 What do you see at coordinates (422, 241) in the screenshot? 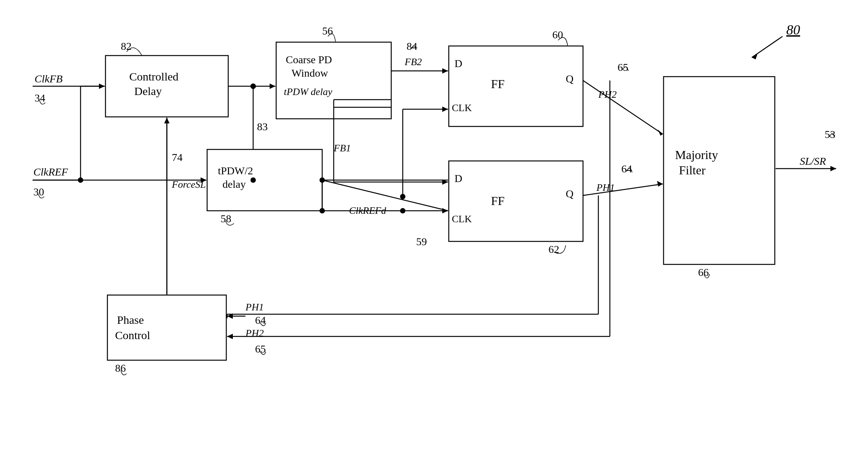
I see `ref-59: 59` at bounding box center [422, 241].